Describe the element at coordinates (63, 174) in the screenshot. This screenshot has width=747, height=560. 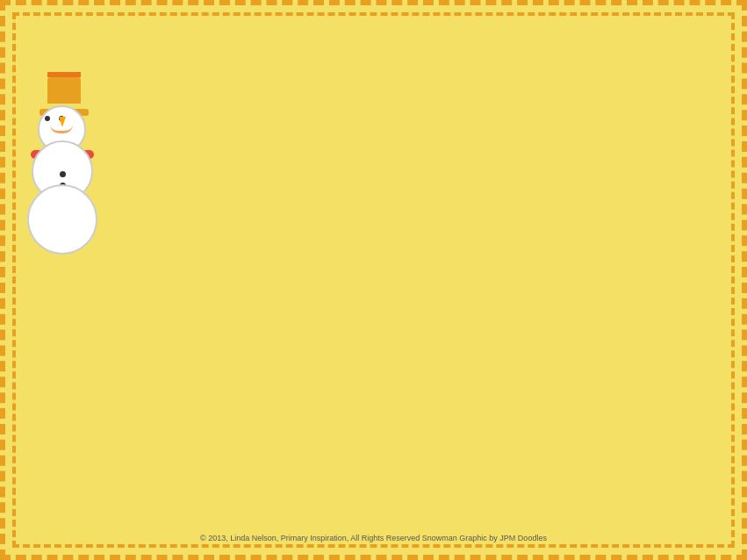
I see `button1` at that location.